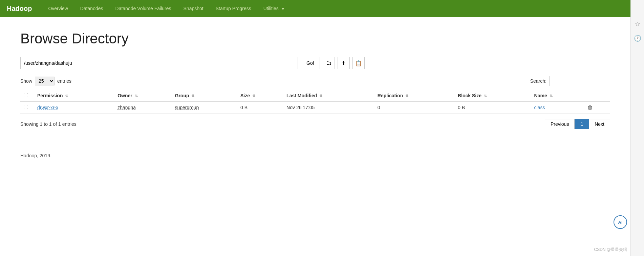  I want to click on star-icon: ☆, so click(638, 24).